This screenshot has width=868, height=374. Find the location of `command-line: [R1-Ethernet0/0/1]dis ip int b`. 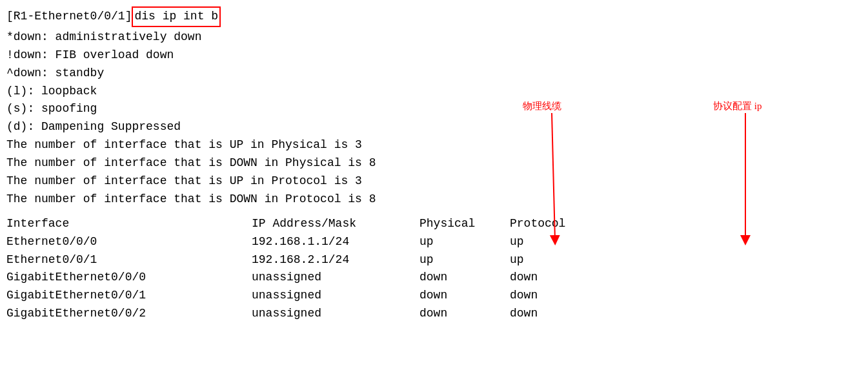

command-line: [R1-Ethernet0/0/1]dis ip int b is located at coordinates (434, 17).